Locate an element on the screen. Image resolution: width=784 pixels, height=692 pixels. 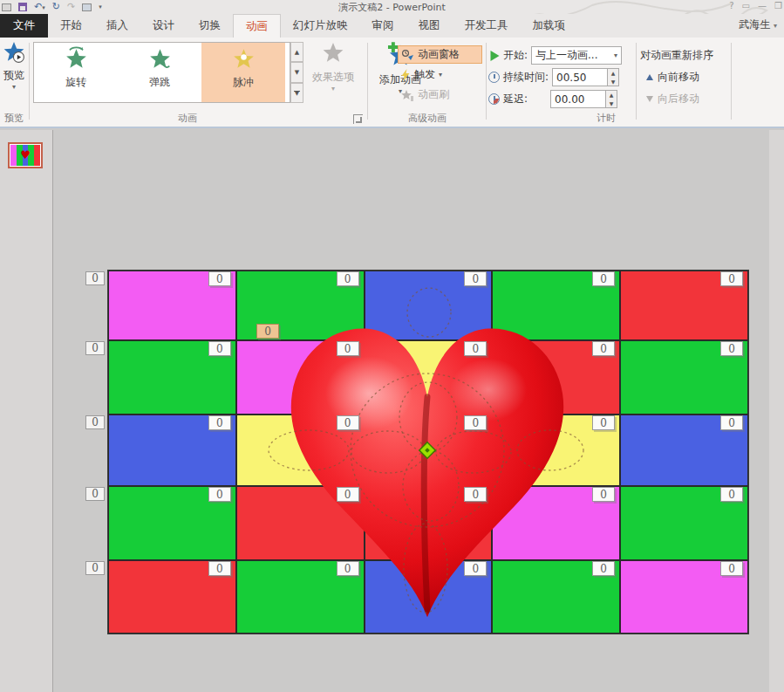
tab-6: 审阅 is located at coordinates (384, 26).